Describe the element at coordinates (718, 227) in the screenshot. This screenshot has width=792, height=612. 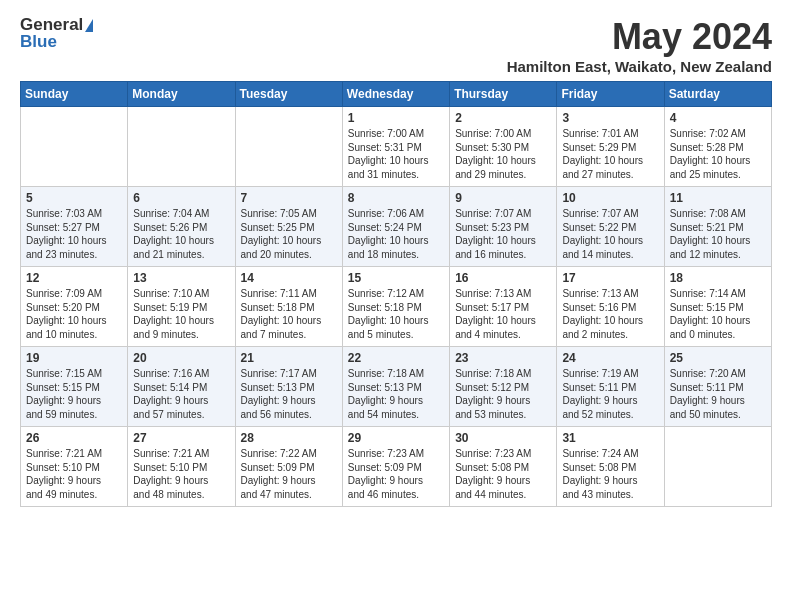
I see `calendar-cell: 11Sunrise: 7:08 AM Sunset: 5:21 PM Dayli…` at that location.